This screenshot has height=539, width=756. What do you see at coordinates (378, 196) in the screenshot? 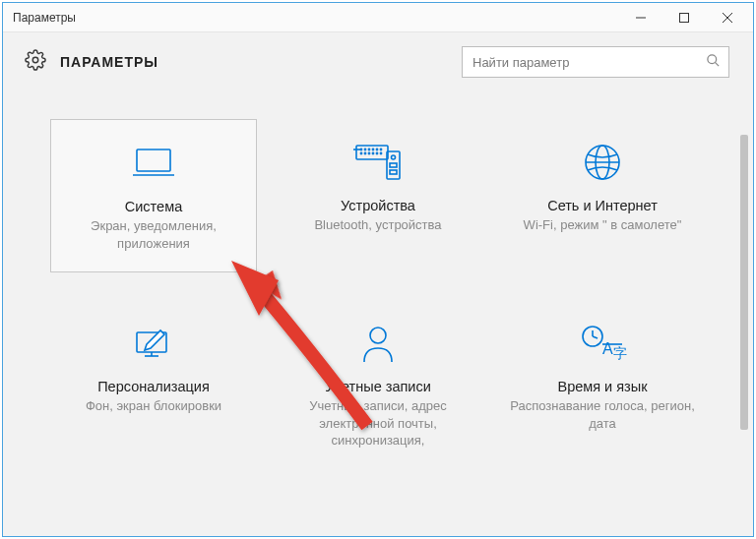
I see `tile-devices: Устройства Bluetooth, устройства` at bounding box center [378, 196].